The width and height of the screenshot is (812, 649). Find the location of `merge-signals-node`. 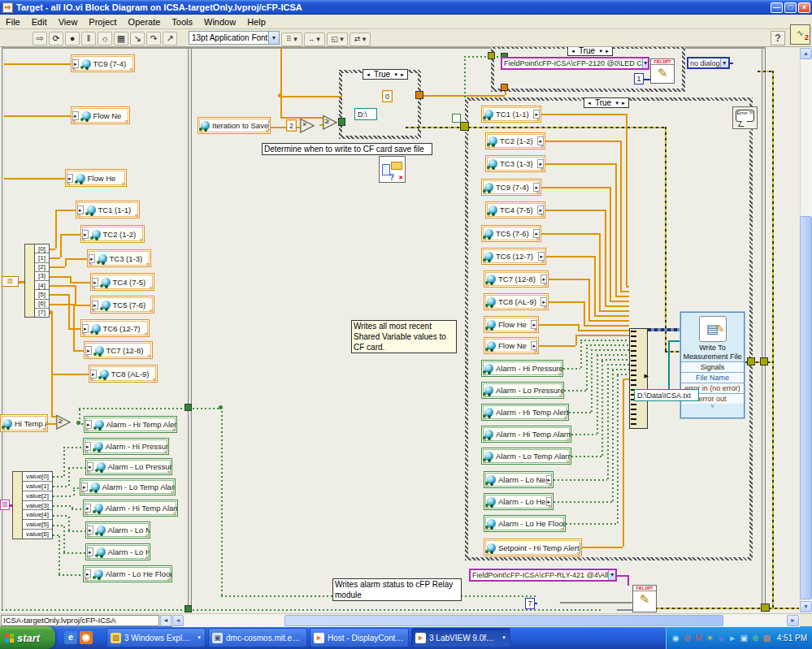

merge-signals-node is located at coordinates (639, 379).